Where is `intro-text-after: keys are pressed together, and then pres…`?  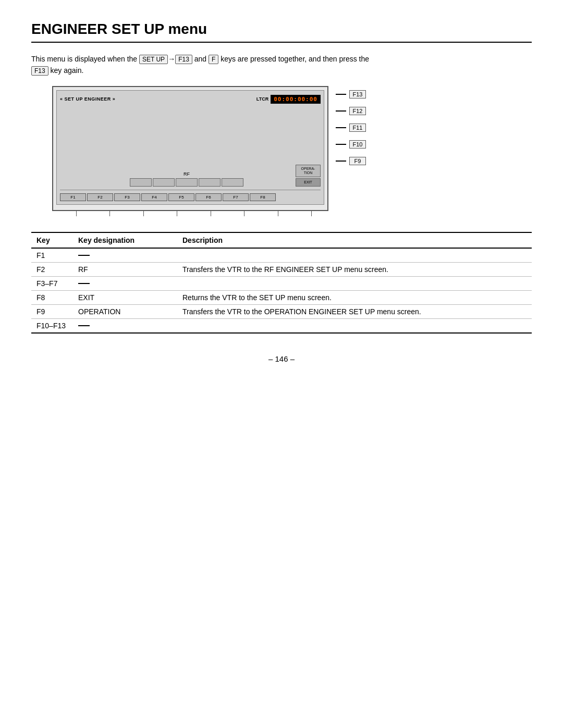
intro-text-after: keys are pressed together, and then pres… is located at coordinates (295, 59).